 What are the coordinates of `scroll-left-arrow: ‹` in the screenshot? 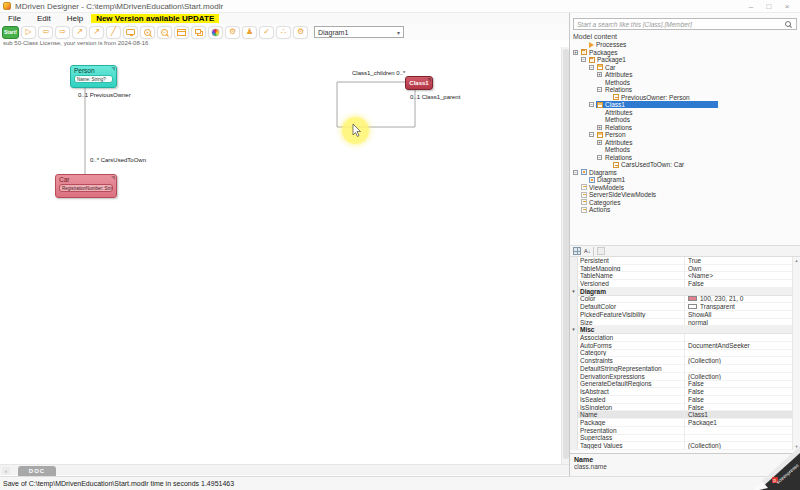 It's located at (6, 471).